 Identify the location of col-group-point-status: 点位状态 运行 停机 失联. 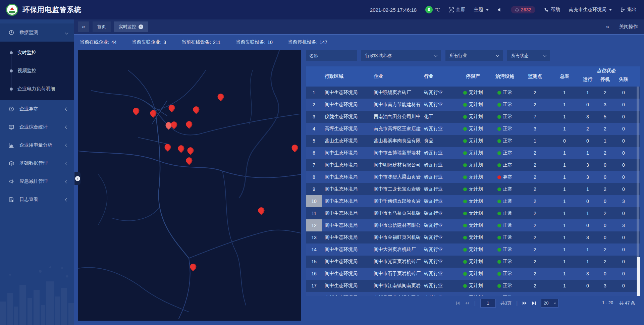
(609, 76).